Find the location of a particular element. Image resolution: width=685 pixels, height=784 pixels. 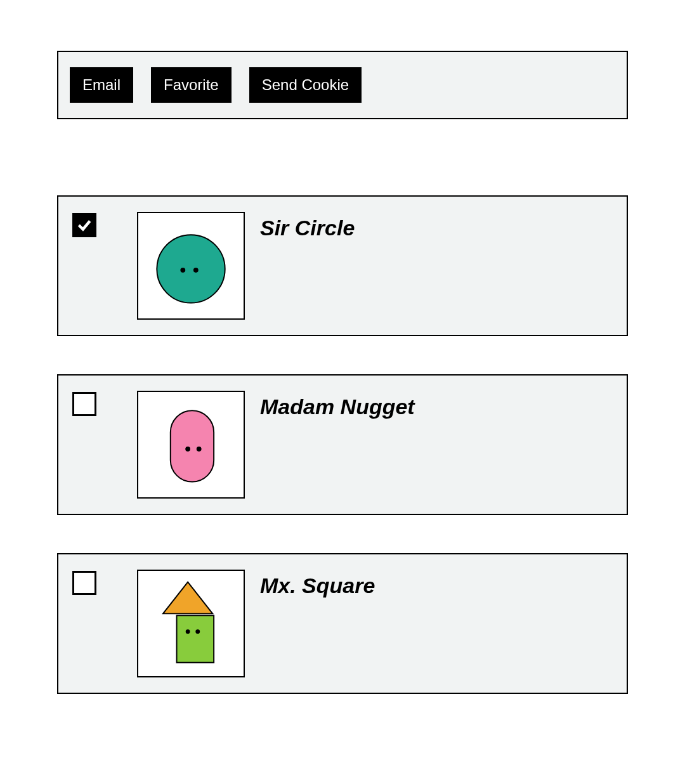

nugget-avatar-icon is located at coordinates (191, 445).